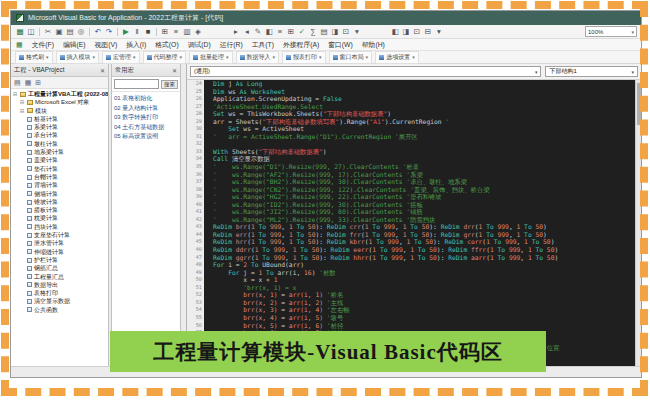 The height and width of the screenshot is (401, 650). I want to click on macro-search-button: 搜索, so click(170, 84).